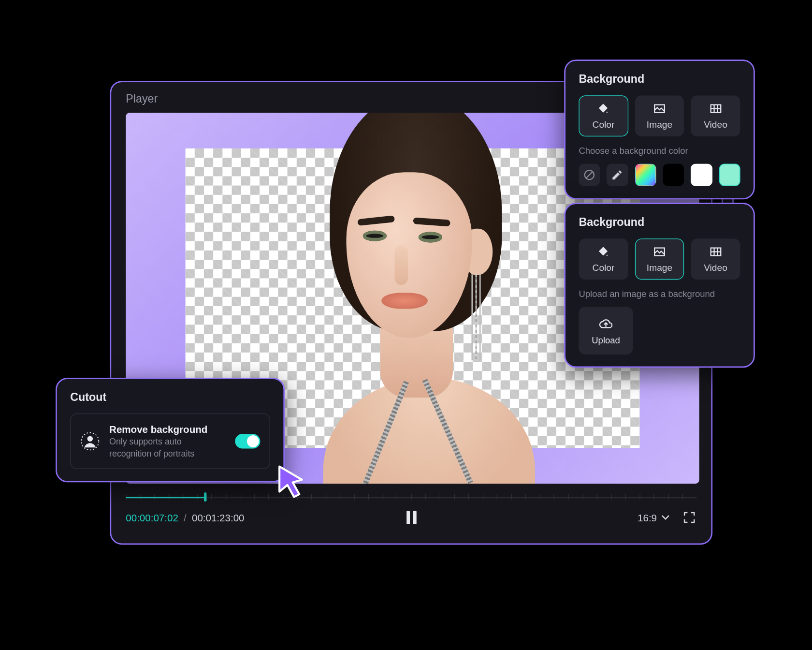  I want to click on none-icon, so click(590, 175).